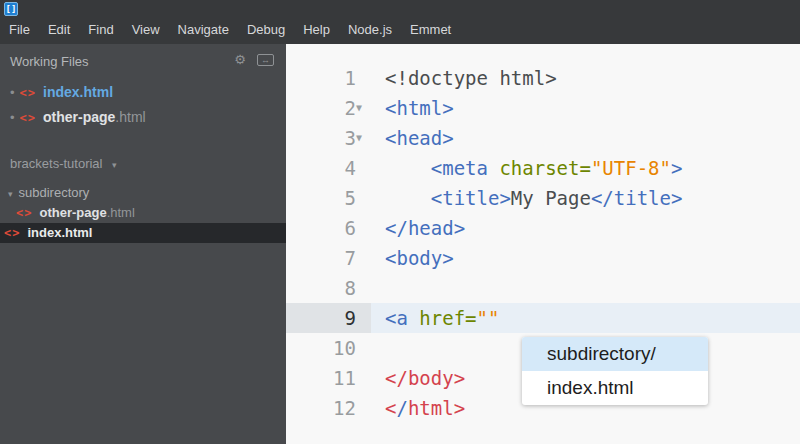 Image resolution: width=800 pixels, height=444 pixels. Describe the element at coordinates (543, 78) in the screenshot. I see `editor-line-1: 1<!doctype html>` at that location.